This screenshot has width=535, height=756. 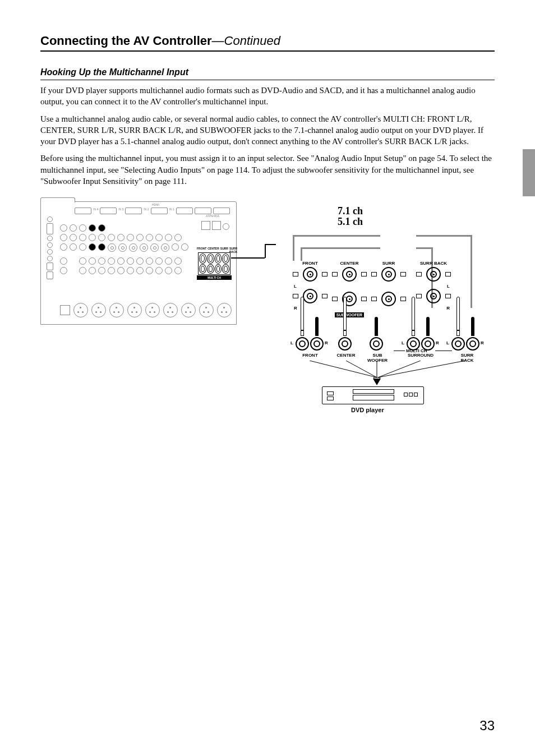 I want to click on section-heading: Hooking Up the Multichannel Input, so click(x=268, y=74).